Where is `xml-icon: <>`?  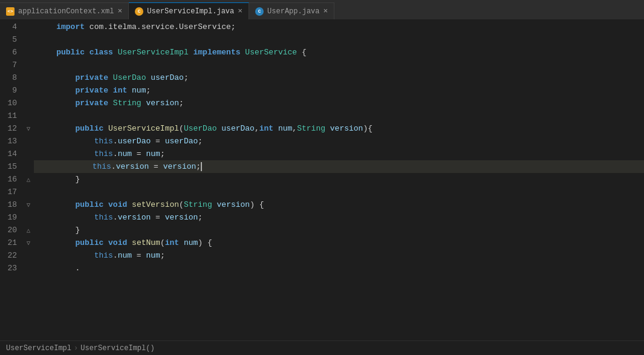 xml-icon: <> is located at coordinates (10, 11).